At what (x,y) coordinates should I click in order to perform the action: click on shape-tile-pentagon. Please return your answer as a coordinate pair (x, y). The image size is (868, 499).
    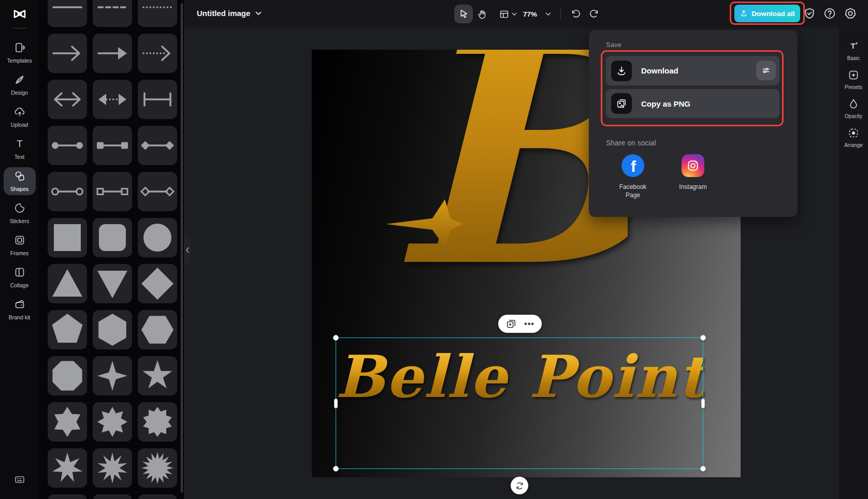
    Looking at the image, I should click on (67, 330).